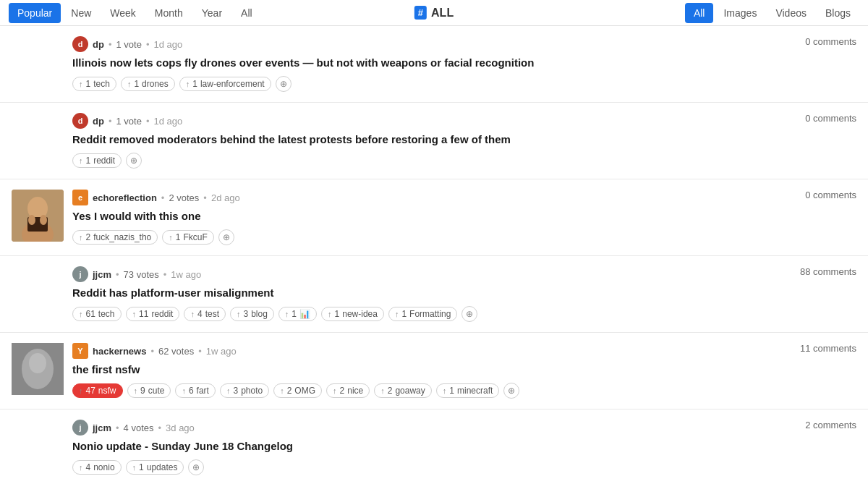  What do you see at coordinates (143, 391) in the screenshot?
I see `tag-count: 9` at bounding box center [143, 391].